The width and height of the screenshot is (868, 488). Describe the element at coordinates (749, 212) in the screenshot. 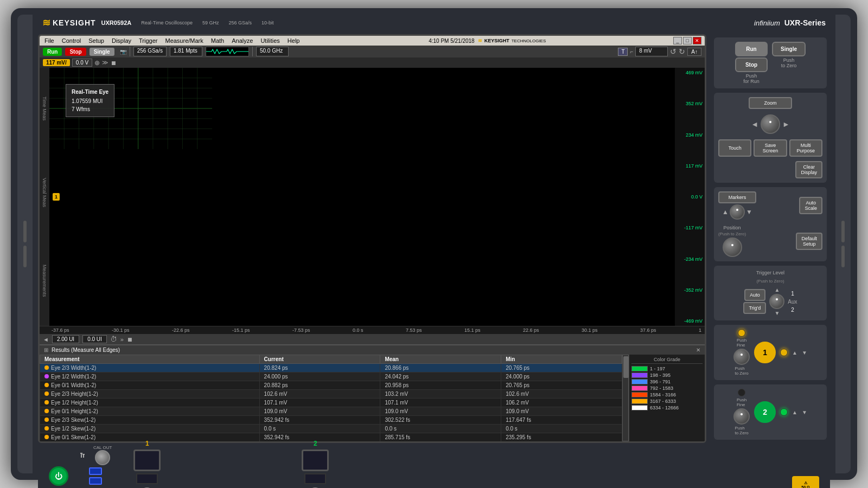

I see `marker-arrow-down: ▼` at that location.